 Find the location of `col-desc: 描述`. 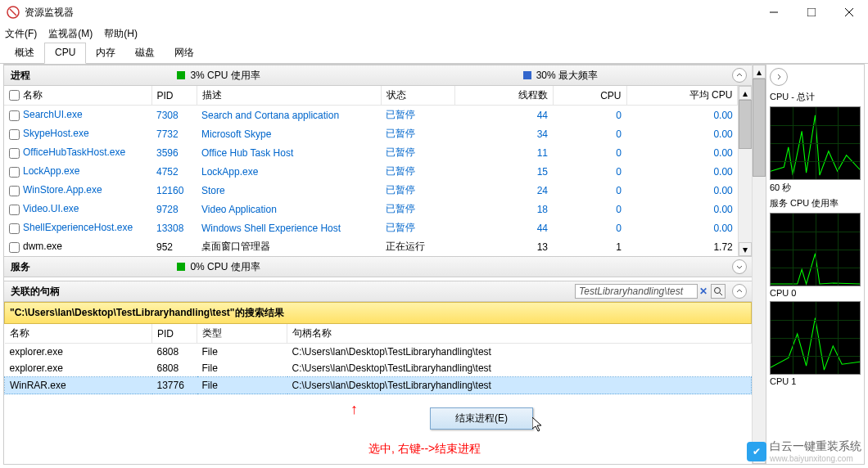

col-desc: 描述 is located at coordinates (288, 96).